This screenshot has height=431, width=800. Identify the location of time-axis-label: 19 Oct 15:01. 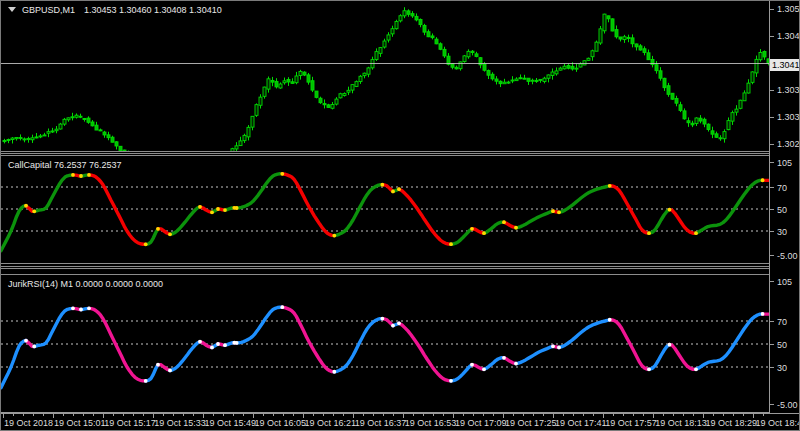
(80, 423).